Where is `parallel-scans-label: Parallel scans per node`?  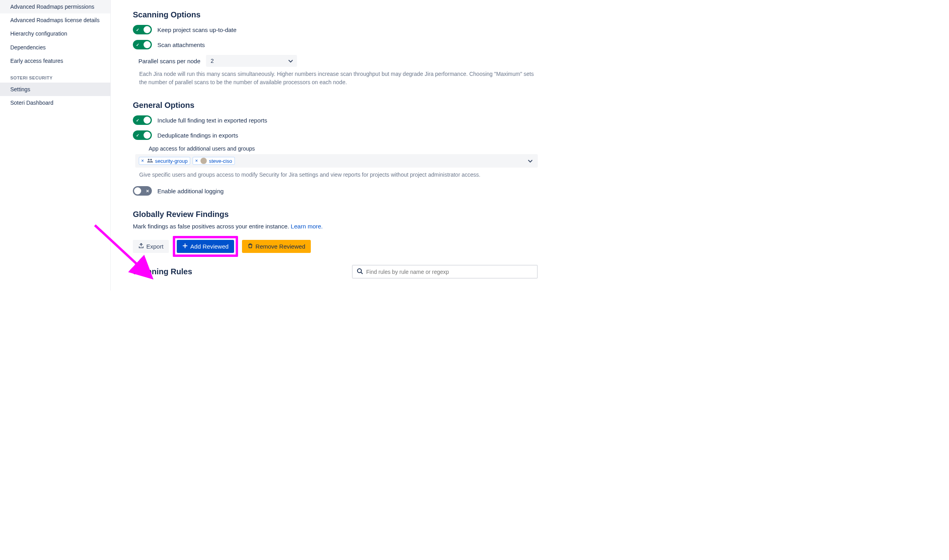
parallel-scans-label: Parallel scans per node is located at coordinates (169, 61).